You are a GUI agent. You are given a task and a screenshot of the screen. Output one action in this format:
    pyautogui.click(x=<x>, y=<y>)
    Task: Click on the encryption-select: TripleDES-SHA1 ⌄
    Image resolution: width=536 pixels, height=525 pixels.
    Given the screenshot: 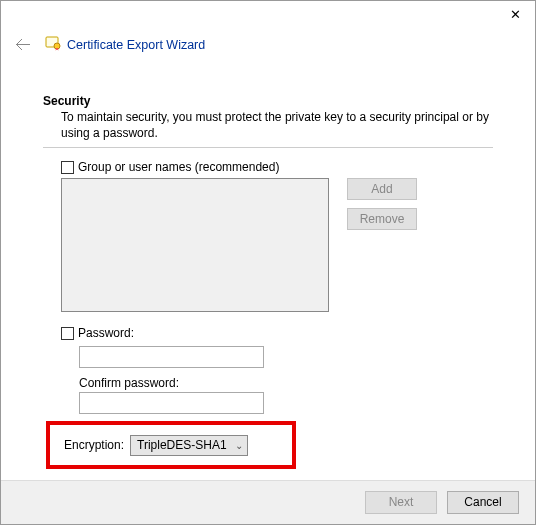 What is the action you would take?
    pyautogui.click(x=189, y=446)
    